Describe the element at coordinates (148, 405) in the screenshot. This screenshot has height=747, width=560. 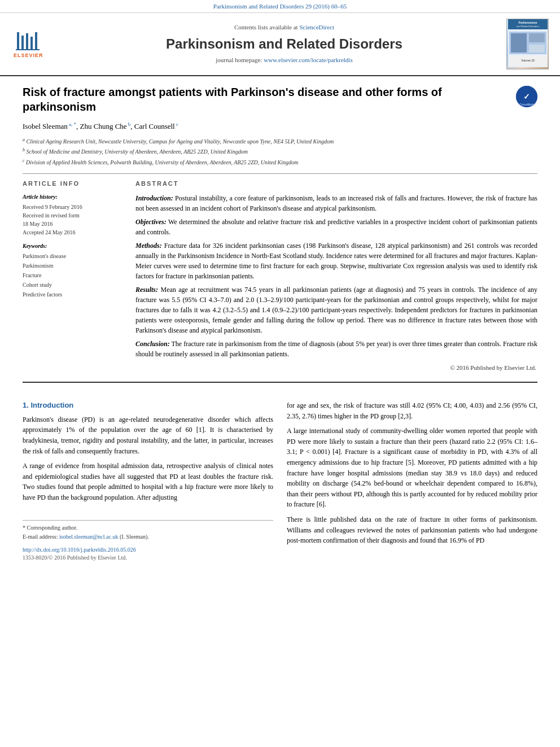
I see `intro-section-heading: 1. Introduction` at that location.